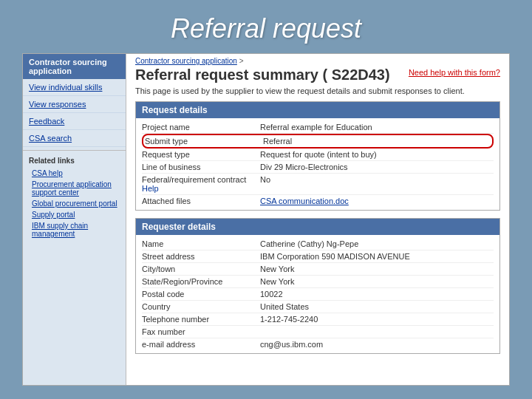 This screenshot has width=532, height=399. I want to click on field-value-name: Catherine (Cathy) Ng-Pepe, so click(309, 244).